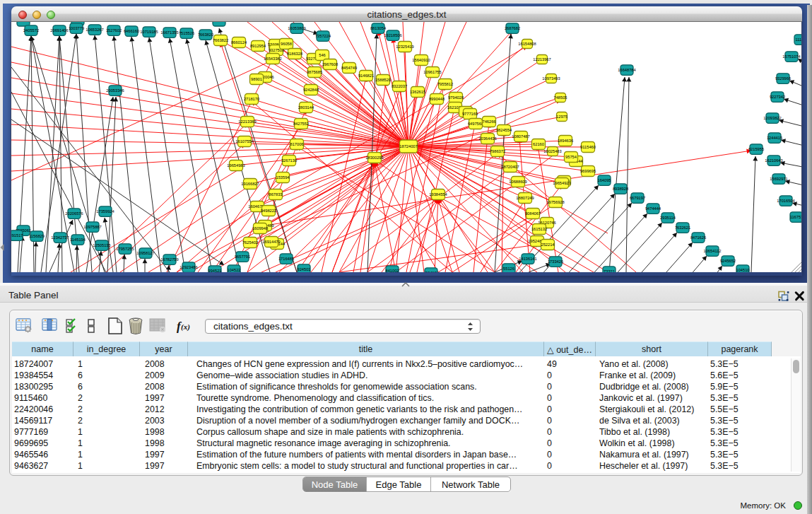 Image resolution: width=812 pixels, height=514 pixels. I want to click on svg-text: 17359924, so click(105, 211).